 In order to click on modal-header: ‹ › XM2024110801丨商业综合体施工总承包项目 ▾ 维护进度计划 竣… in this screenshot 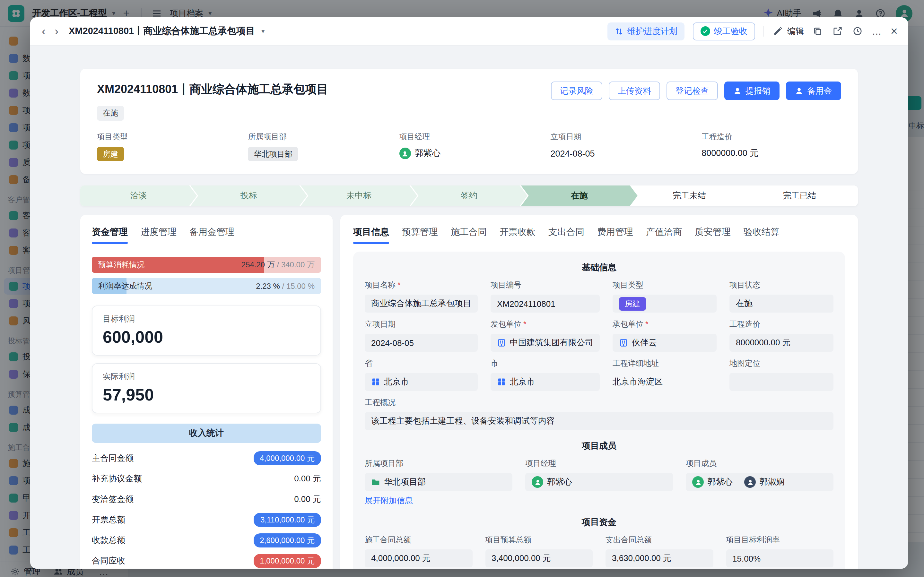, I will do `click(469, 31)`.